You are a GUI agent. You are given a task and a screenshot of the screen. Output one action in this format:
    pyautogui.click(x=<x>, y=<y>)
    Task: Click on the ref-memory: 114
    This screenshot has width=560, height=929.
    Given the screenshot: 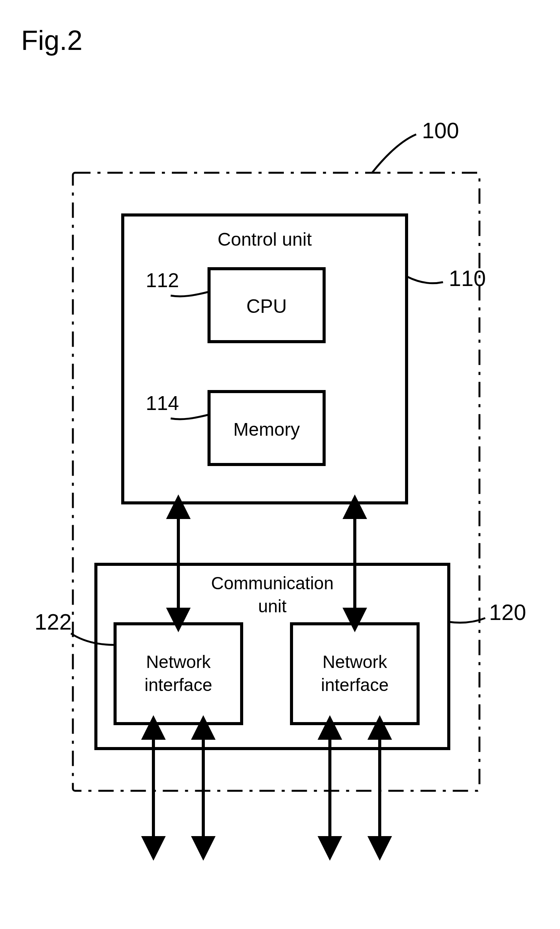 What is the action you would take?
    pyautogui.click(x=163, y=403)
    